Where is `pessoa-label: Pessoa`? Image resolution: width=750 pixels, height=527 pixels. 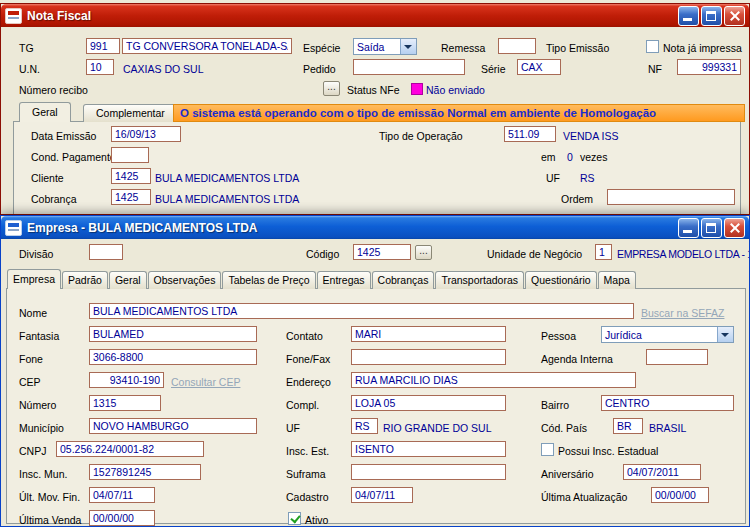 pessoa-label: Pessoa is located at coordinates (558, 336).